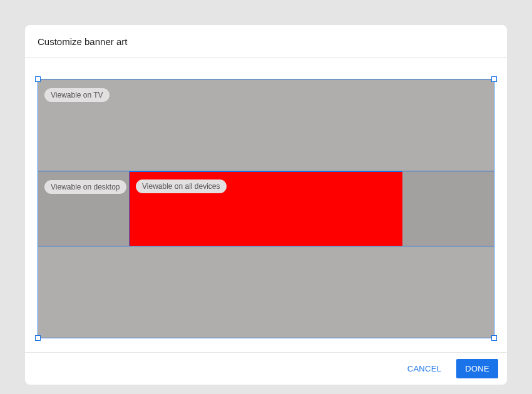 This screenshot has width=532, height=394. What do you see at coordinates (267, 209) in the screenshot?
I see `zone-safe-all-devices: Viewable on all devices` at bounding box center [267, 209].